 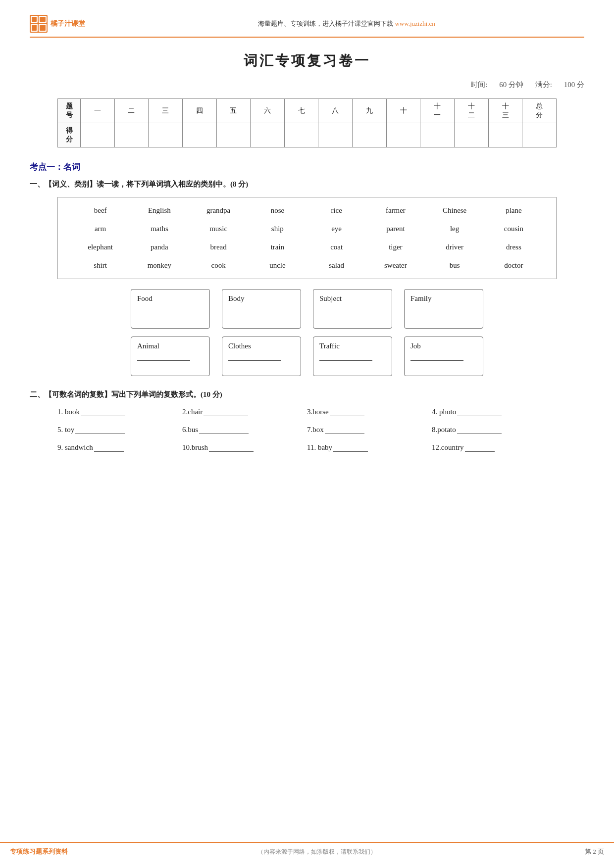 I want to click on cat-food-title: Food, so click(x=145, y=299).